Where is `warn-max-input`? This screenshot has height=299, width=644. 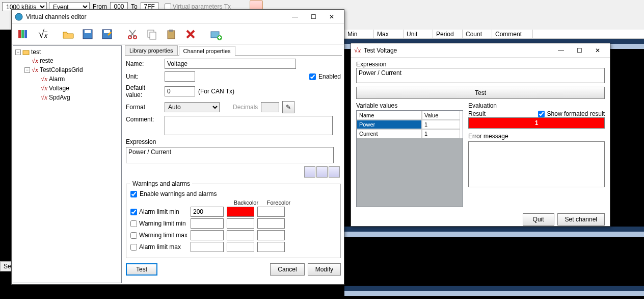
warn-max-input is located at coordinates (207, 235).